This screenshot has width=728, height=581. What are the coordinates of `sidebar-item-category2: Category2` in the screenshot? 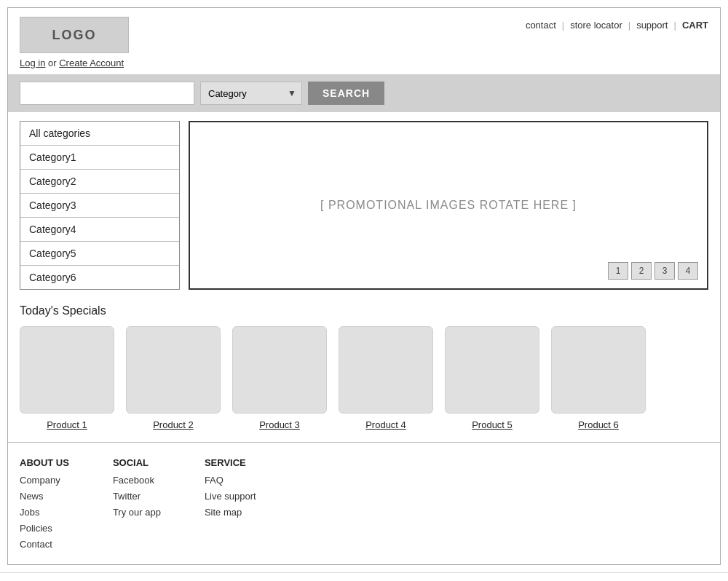 It's located at (100, 182).